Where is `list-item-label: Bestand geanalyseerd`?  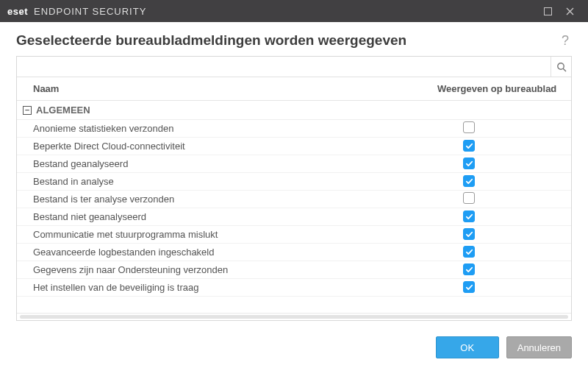
list-item-label: Bestand geanalyseerd is located at coordinates (227, 163).